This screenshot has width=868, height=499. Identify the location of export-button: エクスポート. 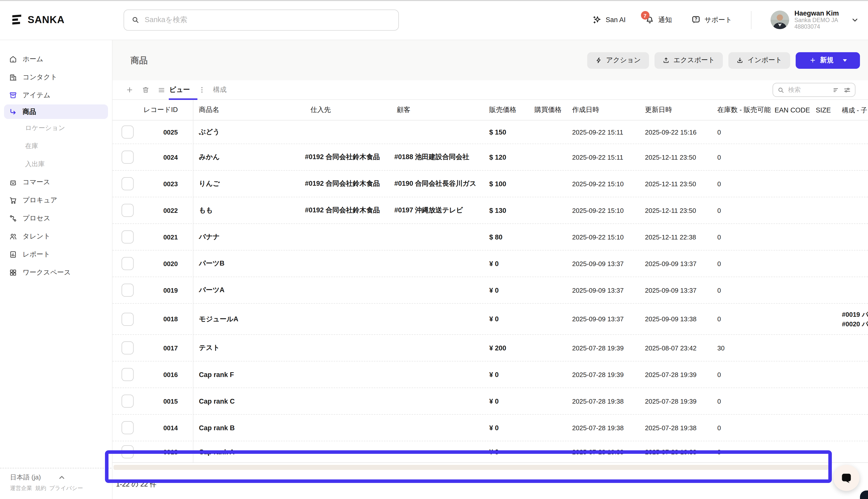
(689, 60).